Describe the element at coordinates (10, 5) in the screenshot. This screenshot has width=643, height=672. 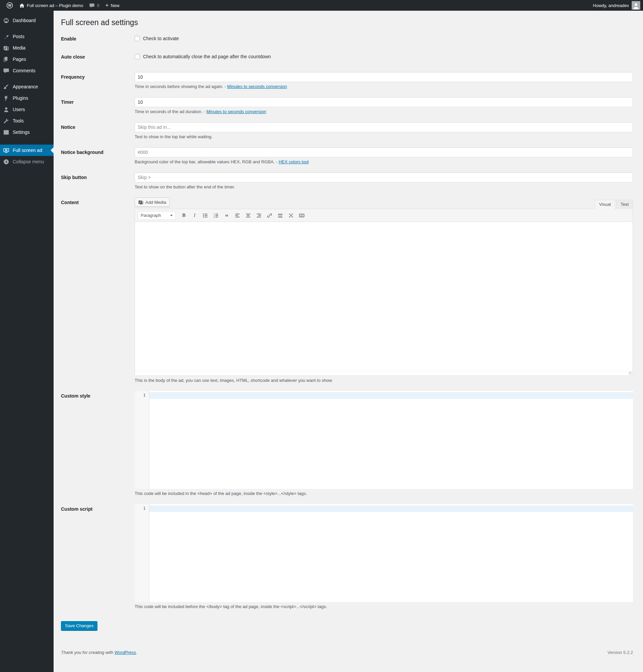
I see `wordpress-logo: W` at that location.